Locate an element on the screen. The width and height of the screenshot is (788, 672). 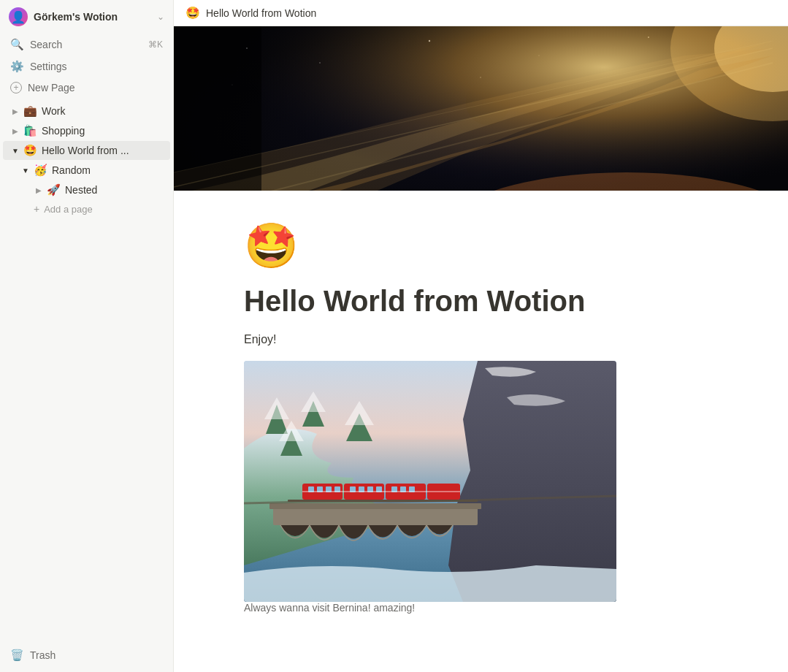
new-page-icon: + is located at coordinates (16, 88).